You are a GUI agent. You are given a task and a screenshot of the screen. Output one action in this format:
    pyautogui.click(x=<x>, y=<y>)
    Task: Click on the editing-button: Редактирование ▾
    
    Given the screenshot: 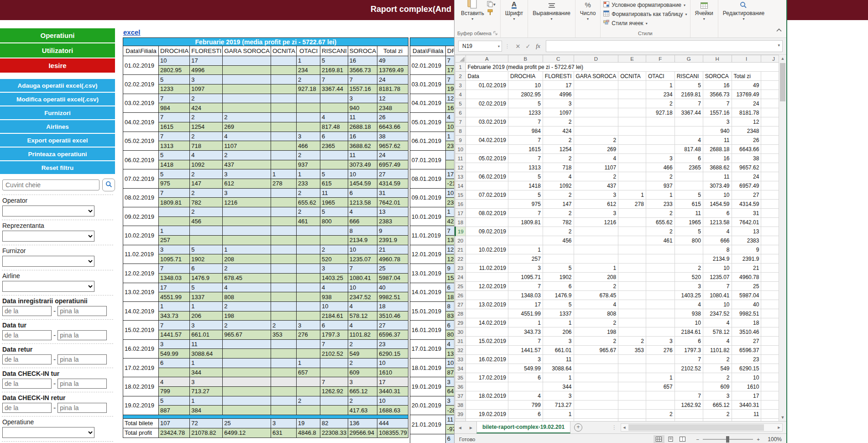 What is the action you would take?
    pyautogui.click(x=744, y=11)
    